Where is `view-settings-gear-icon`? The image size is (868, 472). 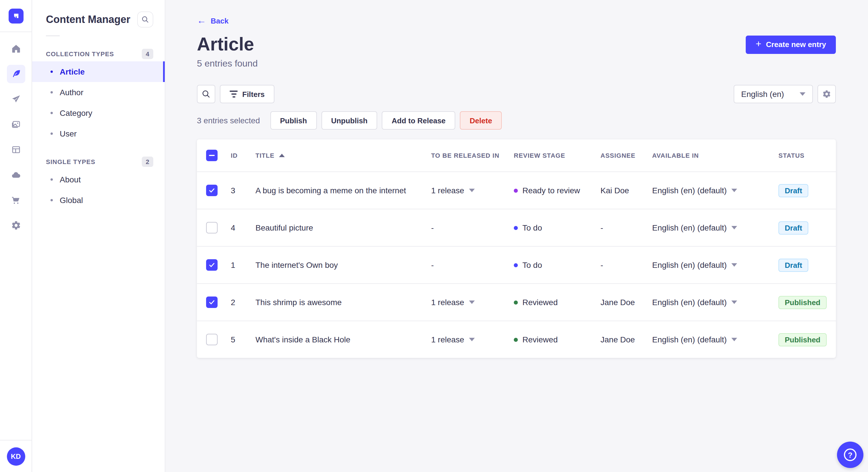
view-settings-gear-icon is located at coordinates (827, 94).